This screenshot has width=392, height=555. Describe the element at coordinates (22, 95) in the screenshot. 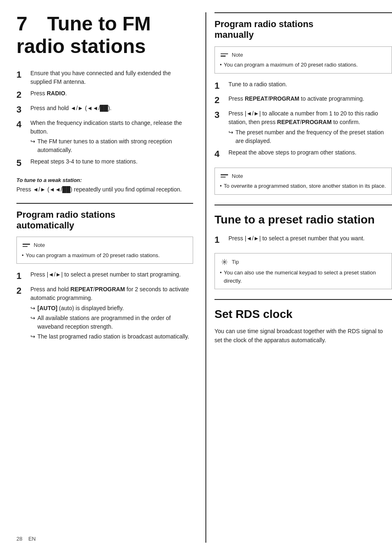

I see `step-2-num: 2` at that location.